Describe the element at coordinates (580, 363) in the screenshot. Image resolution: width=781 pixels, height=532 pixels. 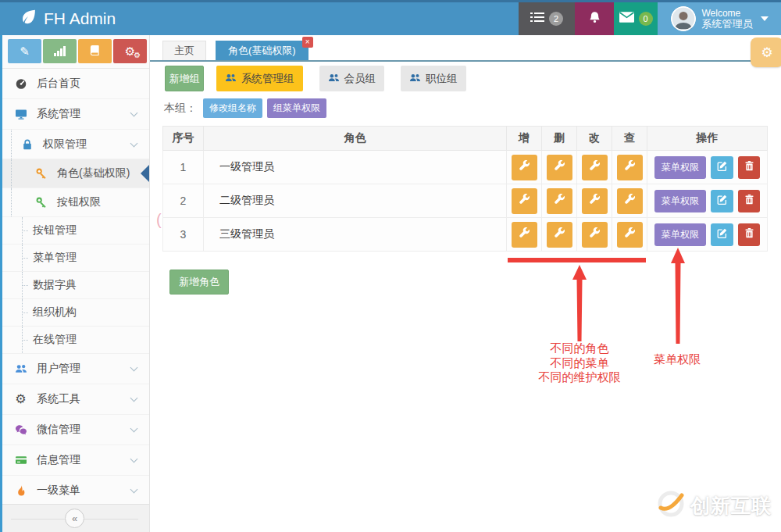
I see `annotation-note-text: 不同的角色 不同的菜单 不同的维护权限` at that location.